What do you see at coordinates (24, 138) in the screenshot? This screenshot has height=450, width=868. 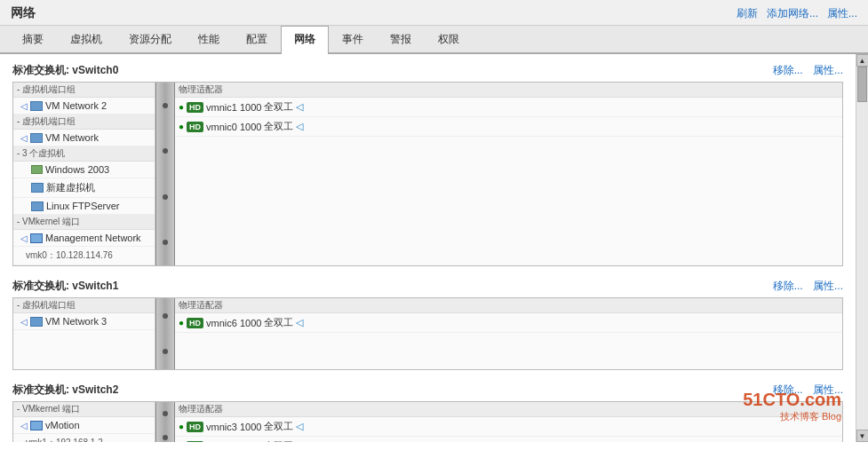 I see `port-icon-vm-network: ◁` at bounding box center [24, 138].